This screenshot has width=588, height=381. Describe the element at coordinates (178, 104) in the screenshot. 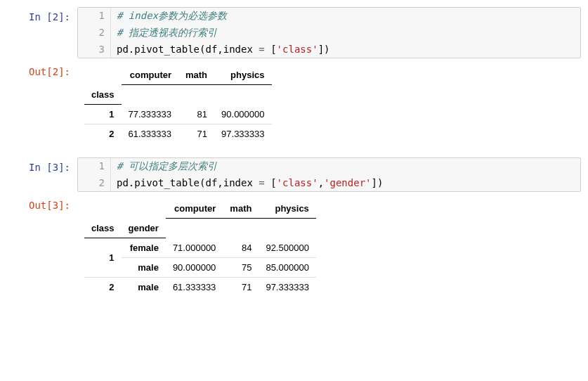

I see `pivot-table-output-2: computer math physics class 1 77.333333 …` at that location.